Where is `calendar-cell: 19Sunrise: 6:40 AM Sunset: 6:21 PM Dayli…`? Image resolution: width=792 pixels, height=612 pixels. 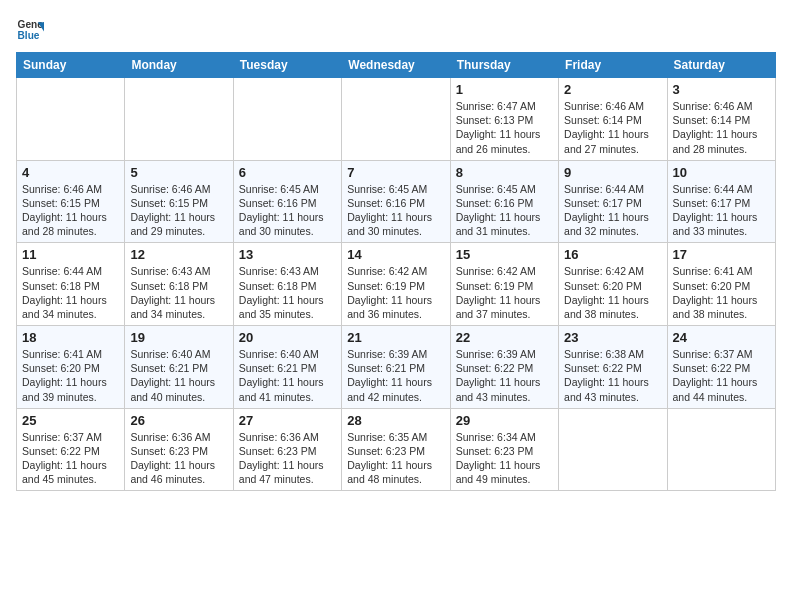
calendar-cell: 19Sunrise: 6:40 AM Sunset: 6:21 PM Dayli… is located at coordinates (179, 368).